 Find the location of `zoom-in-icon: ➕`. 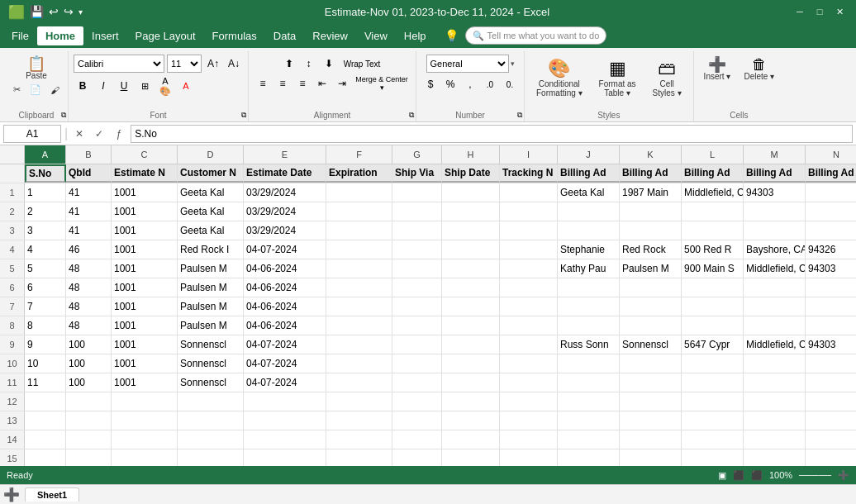

zoom-in-icon: ➕ is located at coordinates (844, 476).